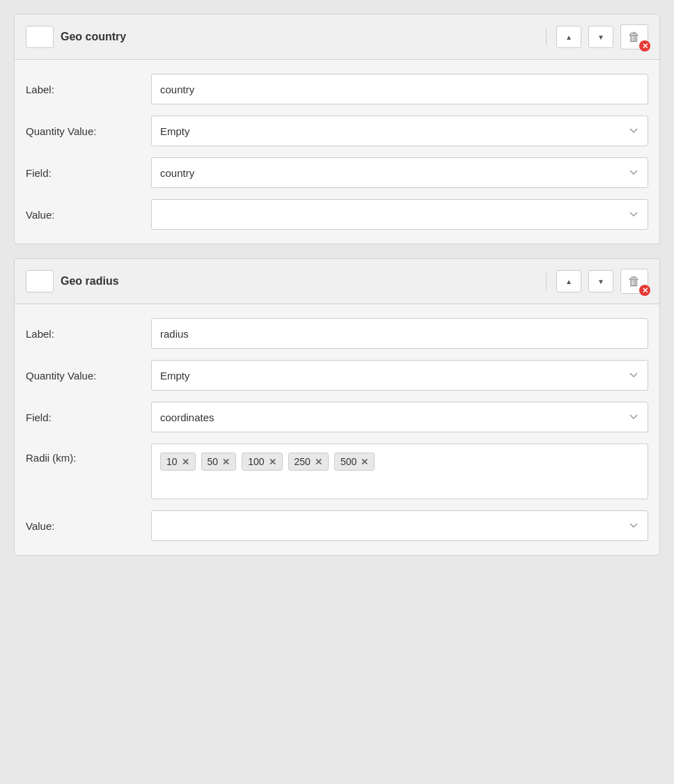 This screenshot has width=674, height=784. I want to click on radii-tag: 50✕, so click(219, 462).